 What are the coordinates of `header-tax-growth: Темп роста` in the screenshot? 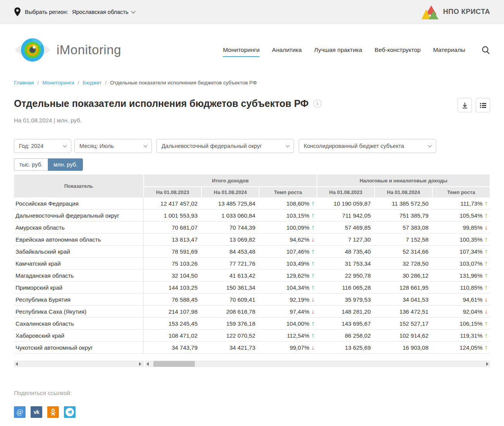 It's located at (461, 192).